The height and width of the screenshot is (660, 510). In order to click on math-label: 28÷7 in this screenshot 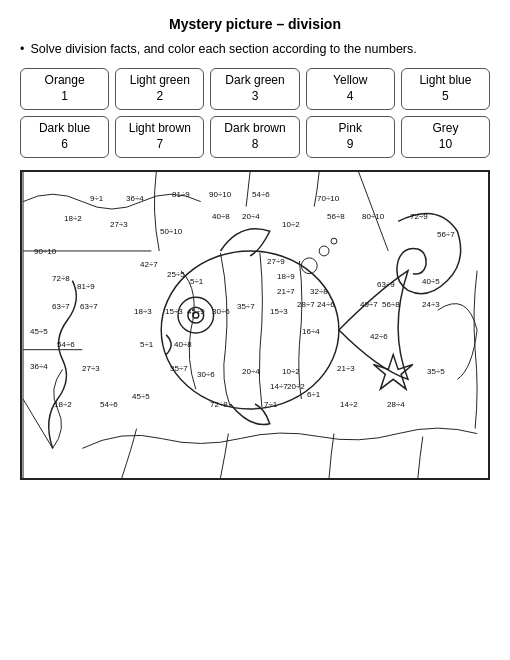, I will do `click(306, 304)`.